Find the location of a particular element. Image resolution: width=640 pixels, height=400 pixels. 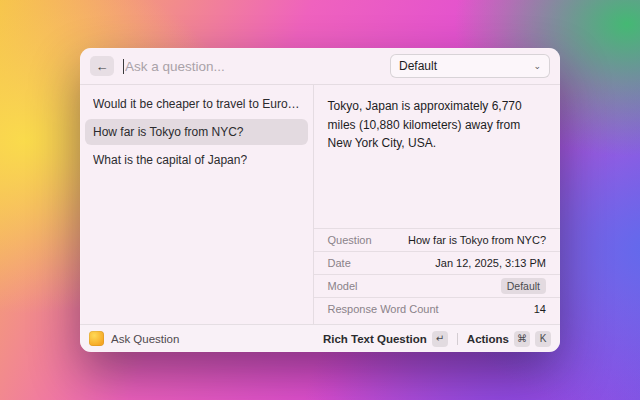

window-top-bar: ← Default ⌄ is located at coordinates (320, 66).